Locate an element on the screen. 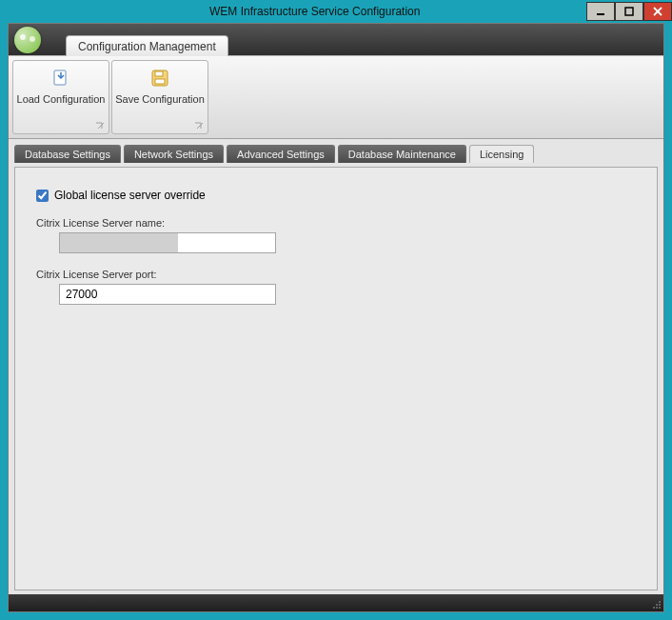 This screenshot has height=620, width=672. minimize-icon is located at coordinates (601, 11).